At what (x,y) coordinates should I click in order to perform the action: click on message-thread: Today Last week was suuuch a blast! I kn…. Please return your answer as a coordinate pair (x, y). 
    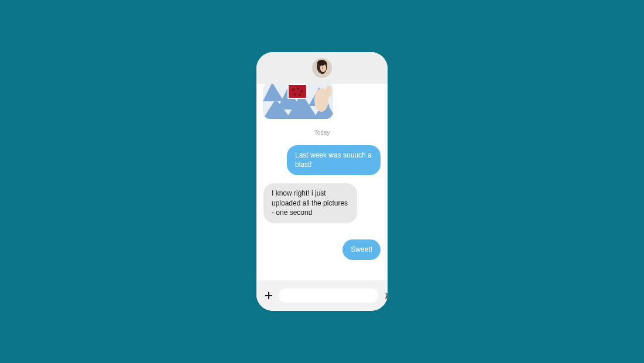
    Looking at the image, I should click on (322, 182).